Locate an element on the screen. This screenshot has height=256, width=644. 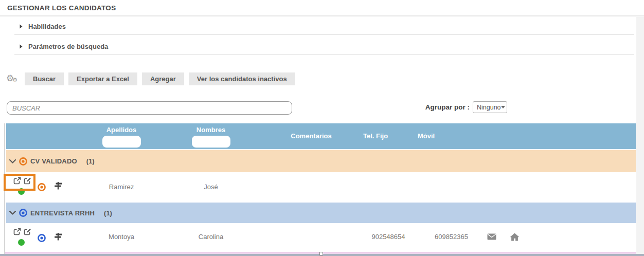
envelope-icon is located at coordinates (492, 236).